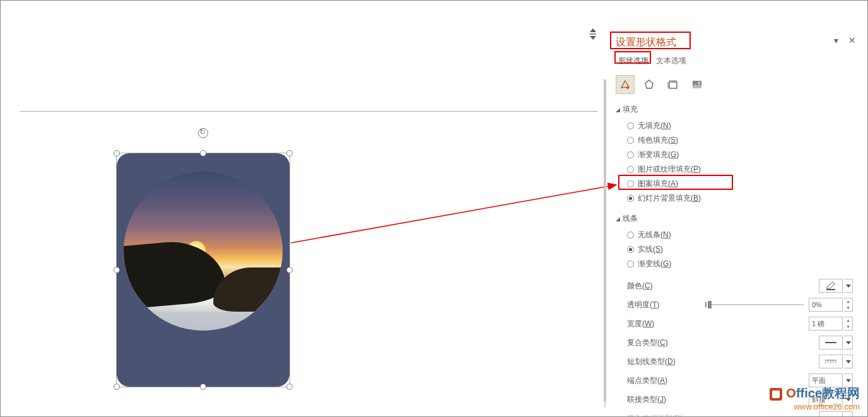  I want to click on line-color-picker, so click(831, 286).